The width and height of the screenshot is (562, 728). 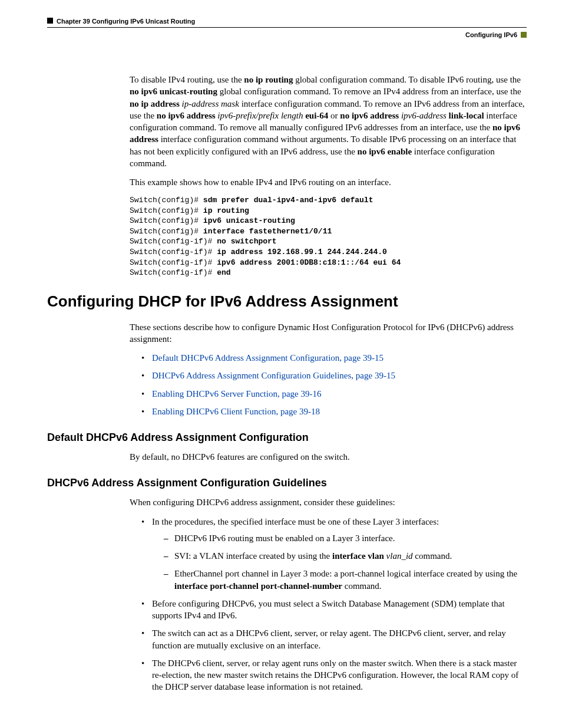 What do you see at coordinates (524, 35) in the screenshot?
I see `header-right-marker-icon` at bounding box center [524, 35].